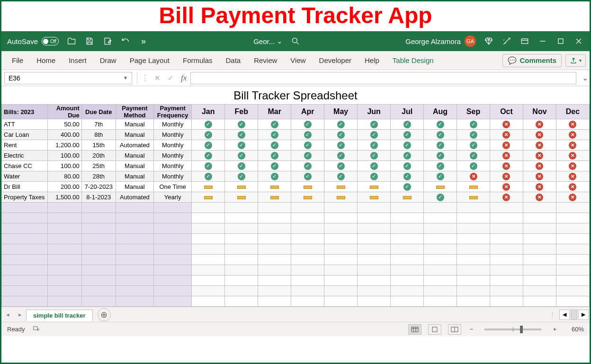 This screenshot has width=591, height=364. I want to click on cell: 50.00, so click(64, 124).